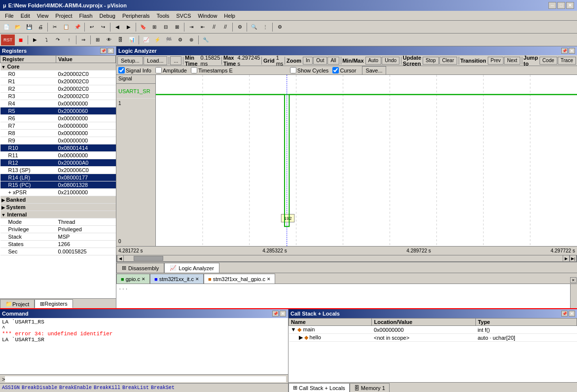 This screenshot has width=577, height=392. Describe the element at coordinates (240, 279) in the screenshot. I see `tab-stm32f1xx-hal-gpio: ■ stm32f1xx_hal_gpio.c ✕` at that location.